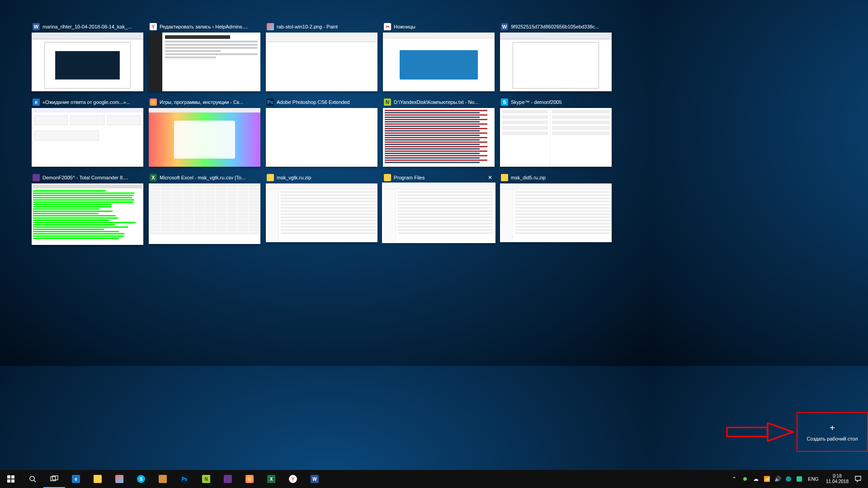  I want to click on window-card-header: Program Files✕, so click(439, 178).